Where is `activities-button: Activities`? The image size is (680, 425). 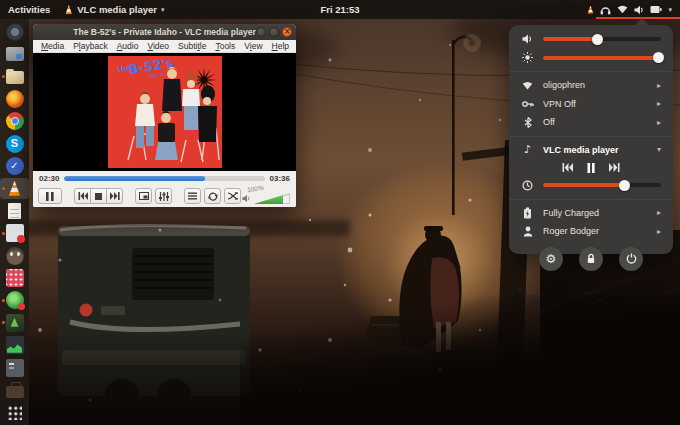 activities-button: Activities is located at coordinates (29, 10).